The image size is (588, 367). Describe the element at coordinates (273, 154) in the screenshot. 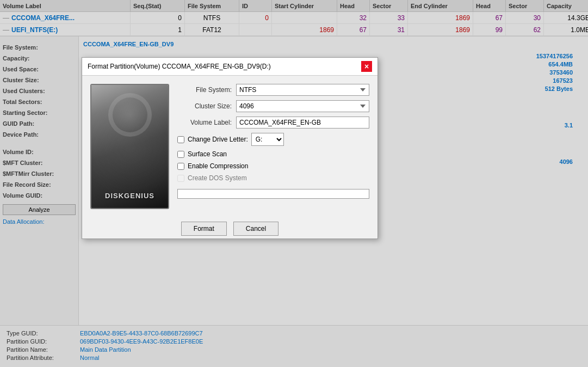

I see `surfacescan-row-inner: Surface Scan` at that location.